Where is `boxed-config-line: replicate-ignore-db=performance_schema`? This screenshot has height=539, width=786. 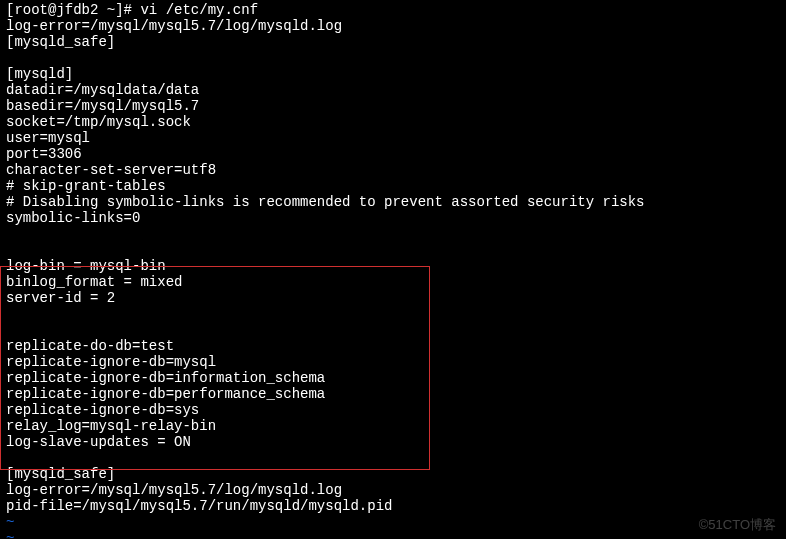 boxed-config-line: replicate-ignore-db=performance_schema is located at coordinates (393, 394).